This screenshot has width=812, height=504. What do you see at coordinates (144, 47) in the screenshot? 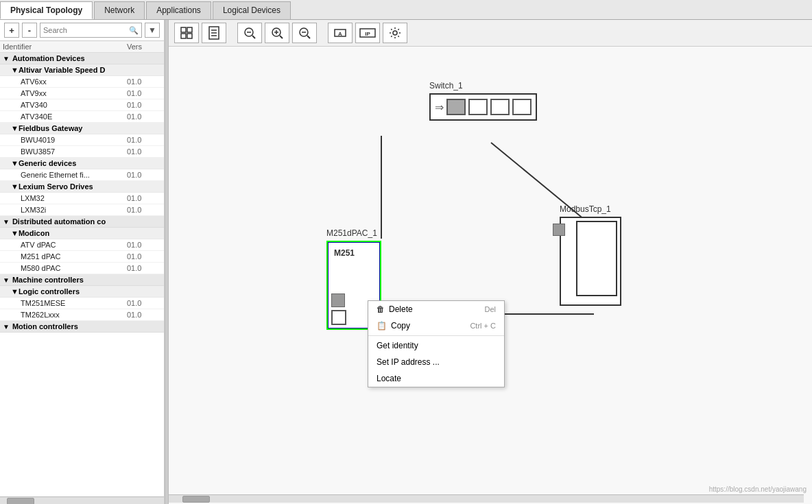
I see `col-version: Vers` at bounding box center [144, 47].